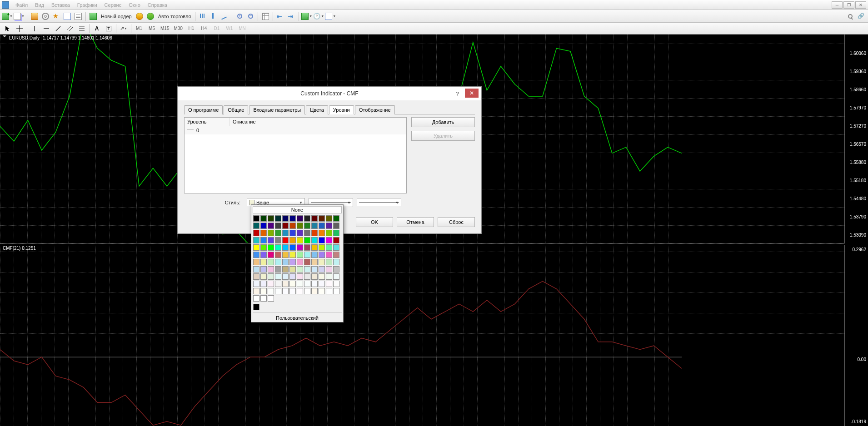 The height and width of the screenshot is (426, 868). What do you see at coordinates (46, 29) in the screenshot?
I see `horizontal-line-tool` at bounding box center [46, 29].